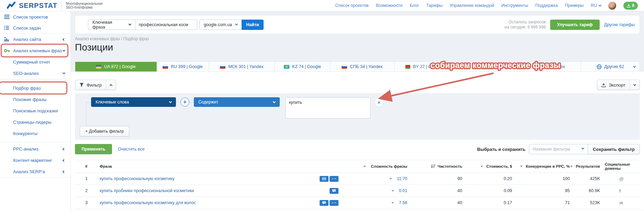  I want to click on row-number: 2, so click(87, 191).